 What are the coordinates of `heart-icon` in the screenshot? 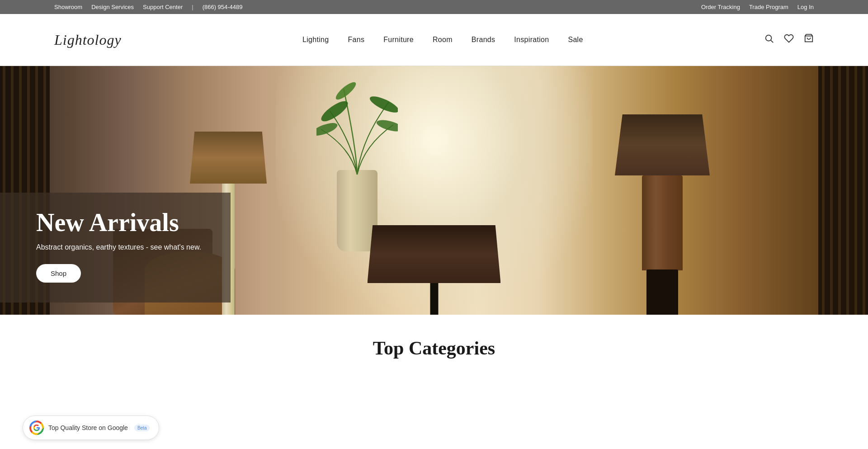 It's located at (789, 40).